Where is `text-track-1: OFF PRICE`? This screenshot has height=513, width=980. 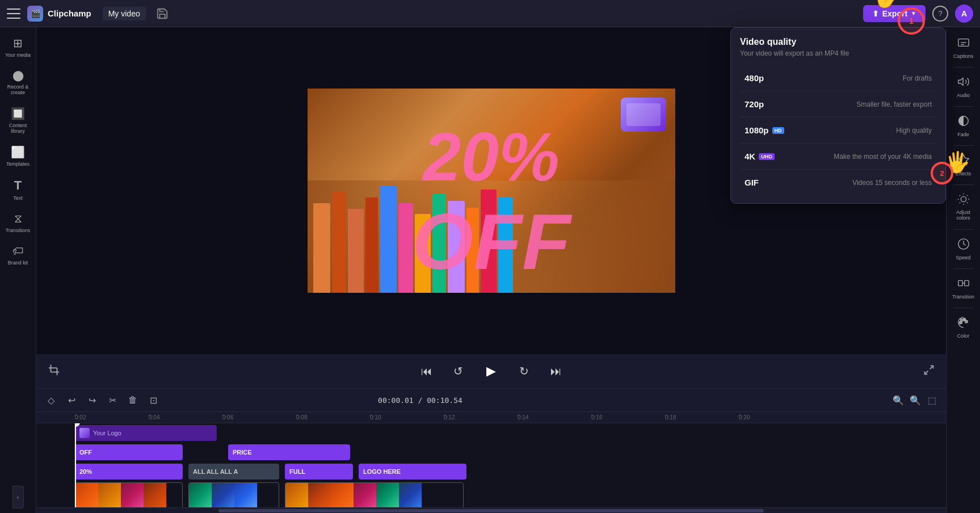 text-track-1: OFF PRICE is located at coordinates (511, 452).